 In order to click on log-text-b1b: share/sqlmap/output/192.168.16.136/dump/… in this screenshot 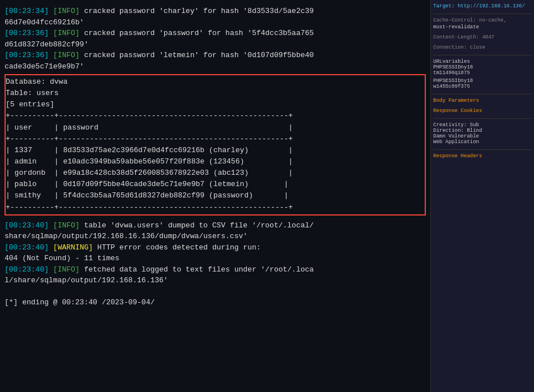, I will do `click(126, 236)`.